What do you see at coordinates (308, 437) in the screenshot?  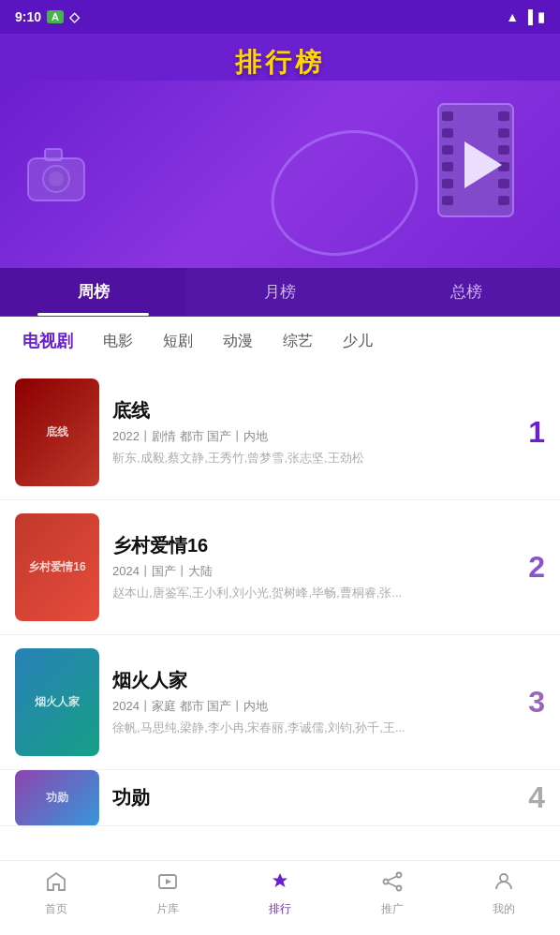 I see `item-meta-1: 2022丨剧情 都市 国产丨内地` at bounding box center [308, 437].